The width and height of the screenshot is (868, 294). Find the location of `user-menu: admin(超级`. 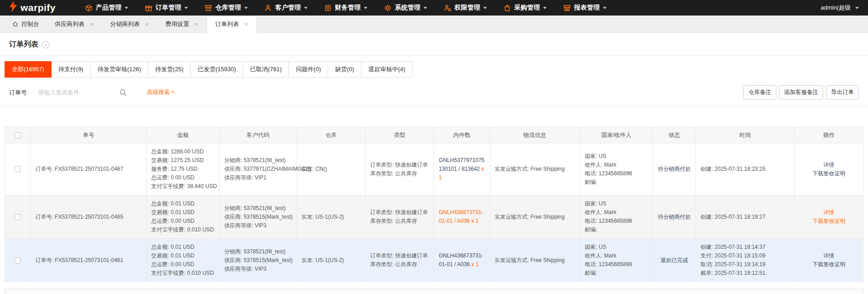

user-menu: admin(超级 is located at coordinates (840, 8).